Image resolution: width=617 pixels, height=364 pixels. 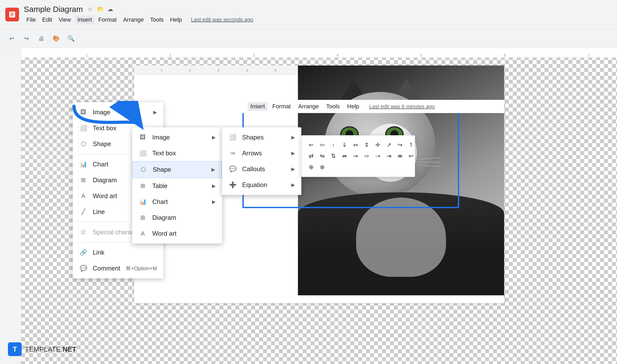 What do you see at coordinates (51, 349) in the screenshot?
I see `brand-text: TEMPLATE.NET` at bounding box center [51, 349].